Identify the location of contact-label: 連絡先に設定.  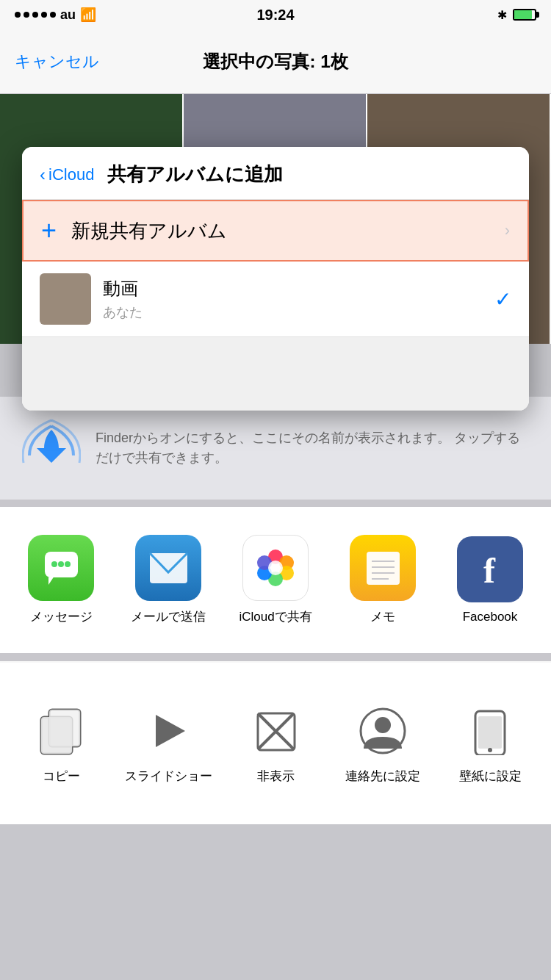
(383, 777).